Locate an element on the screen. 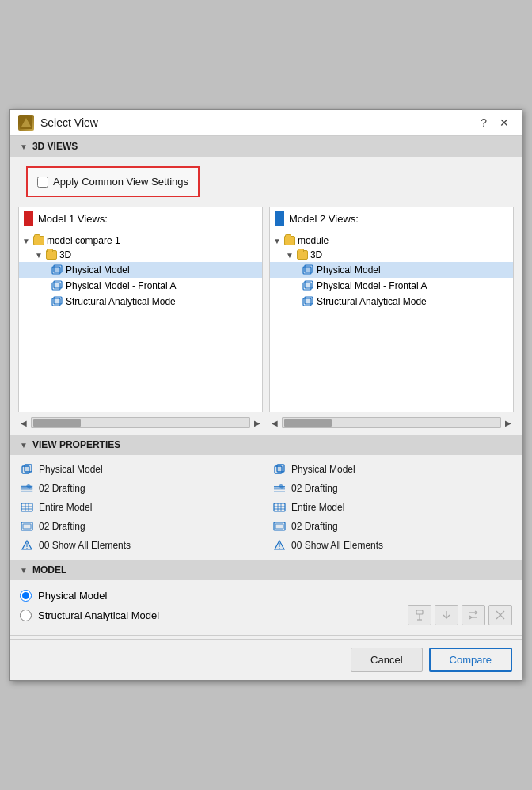  footer: Cancel Compare is located at coordinates (266, 659).